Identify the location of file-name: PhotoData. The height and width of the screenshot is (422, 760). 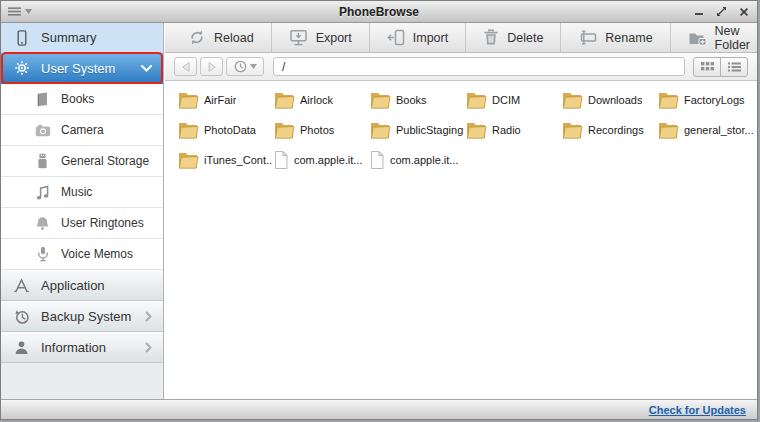
(230, 130).